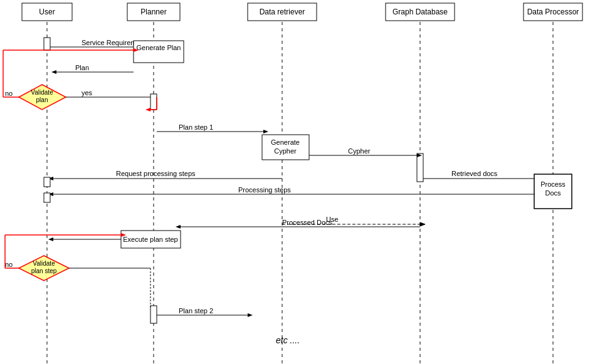 The image size is (595, 364). What do you see at coordinates (475, 174) in the screenshot?
I see `msg-retrieved-docs: Retrieved docs` at bounding box center [475, 174].